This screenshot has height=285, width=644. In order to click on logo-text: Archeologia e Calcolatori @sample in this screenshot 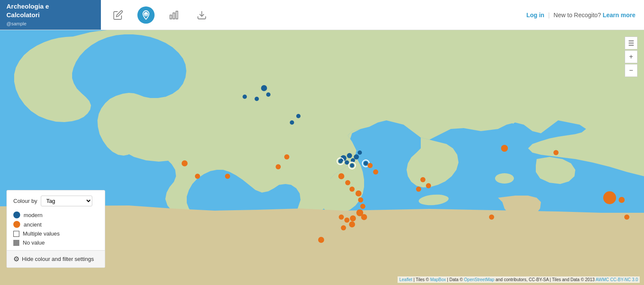, I will do `click(27, 15)`.